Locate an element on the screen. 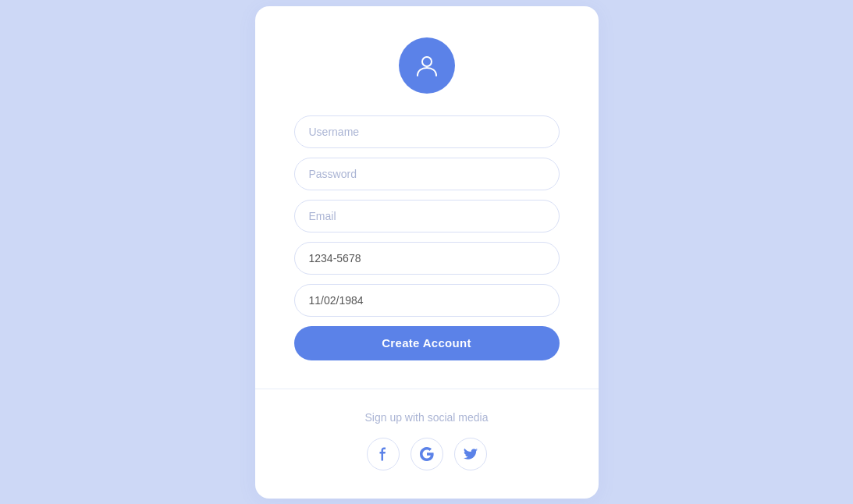  social-icons-group is located at coordinates (427, 454).